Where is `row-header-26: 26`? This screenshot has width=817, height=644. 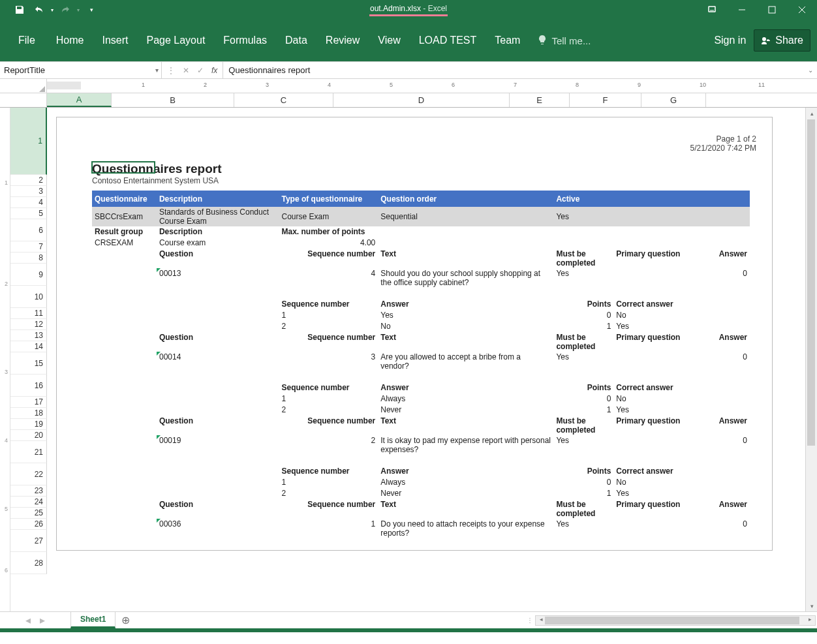 row-header-26: 26 is located at coordinates (29, 525).